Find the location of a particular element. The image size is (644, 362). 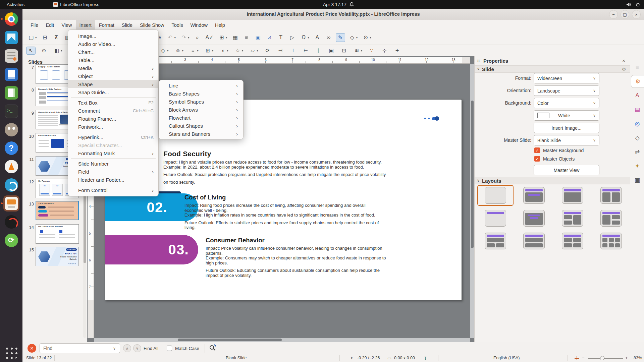

focused-app-indicator: LibreOffice Impress is located at coordinates (76, 5).